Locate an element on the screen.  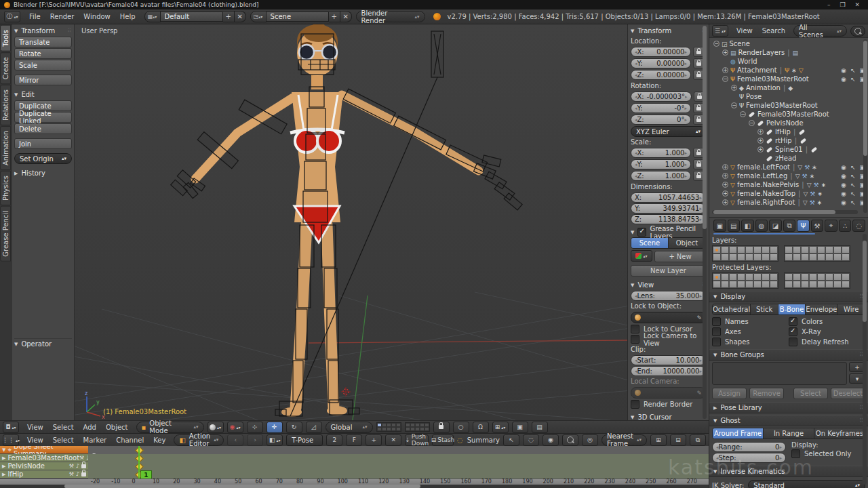
item-label: Scene is located at coordinates (741, 43).